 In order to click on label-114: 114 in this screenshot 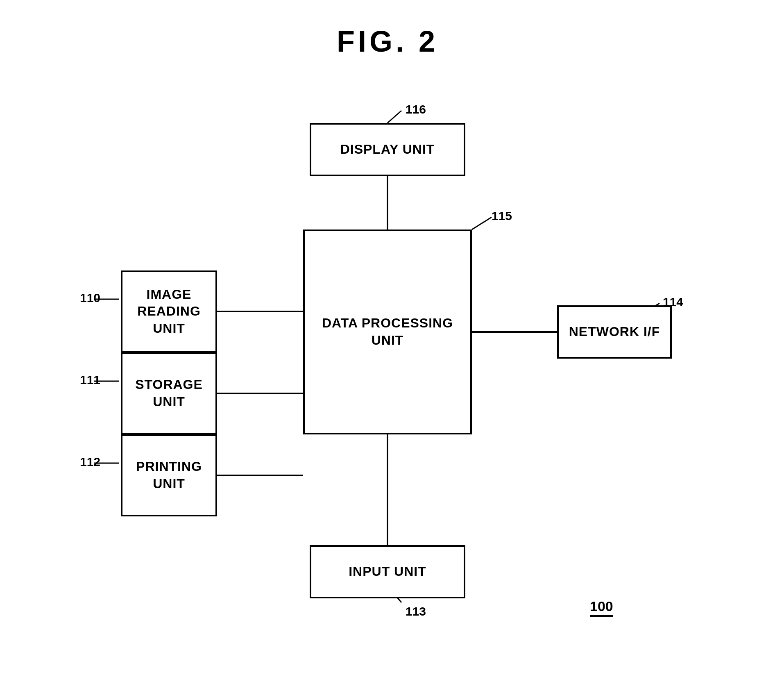, I will do `click(673, 302)`.